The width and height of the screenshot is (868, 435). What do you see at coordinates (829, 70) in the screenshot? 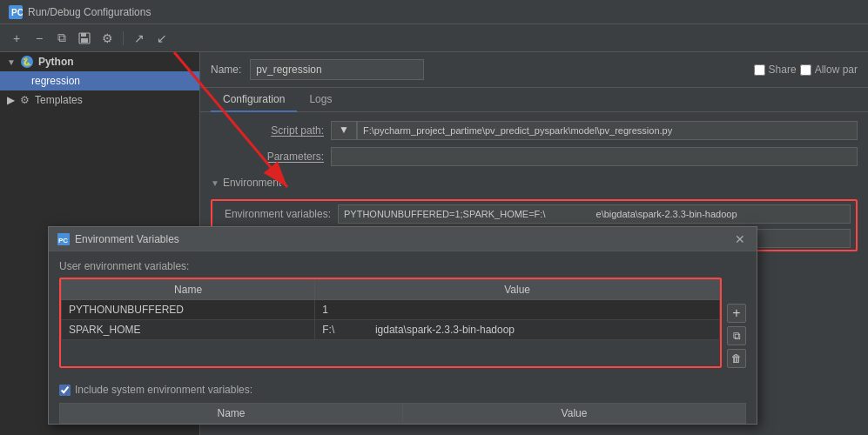
I see `allow-par-checkbox-item: Allow par` at bounding box center [829, 70].